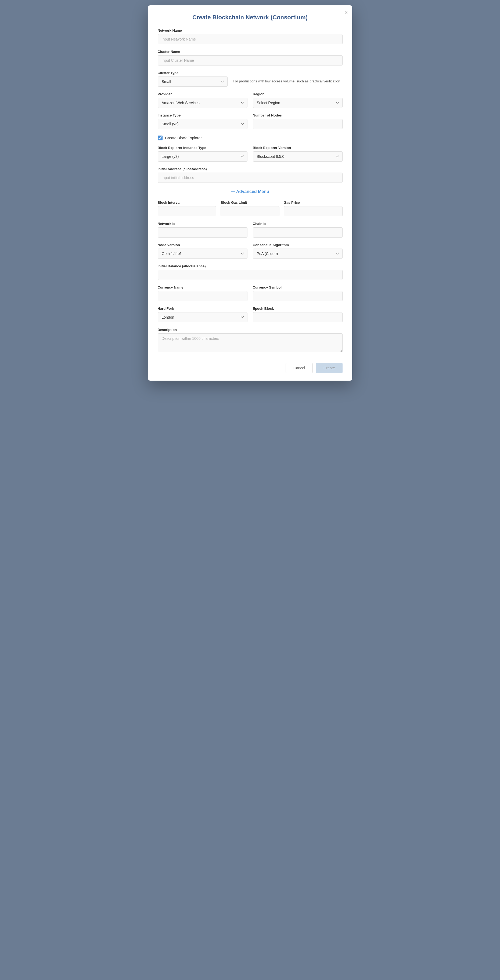 This screenshot has height=980, width=500. Describe the element at coordinates (250, 138) in the screenshot. I see `block-explorer-checkbox-row: Create Block Explorer` at that location.